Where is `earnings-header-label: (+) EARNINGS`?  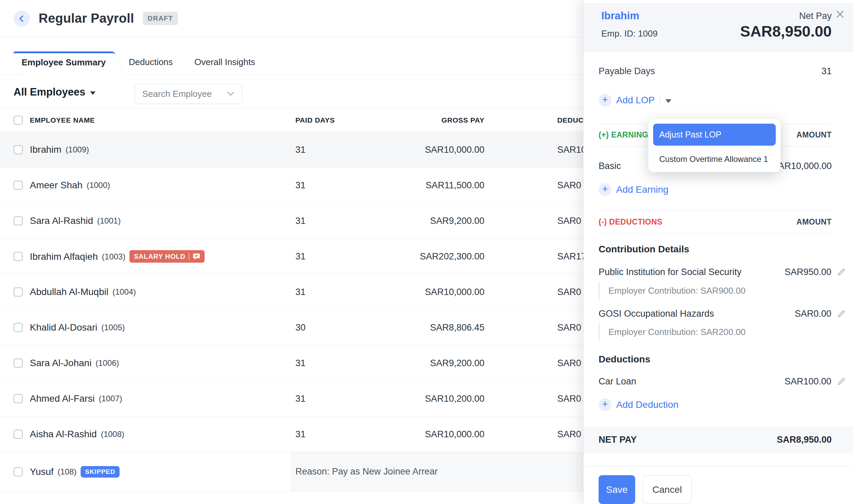 earnings-header-label: (+) EARNINGS is located at coordinates (626, 135).